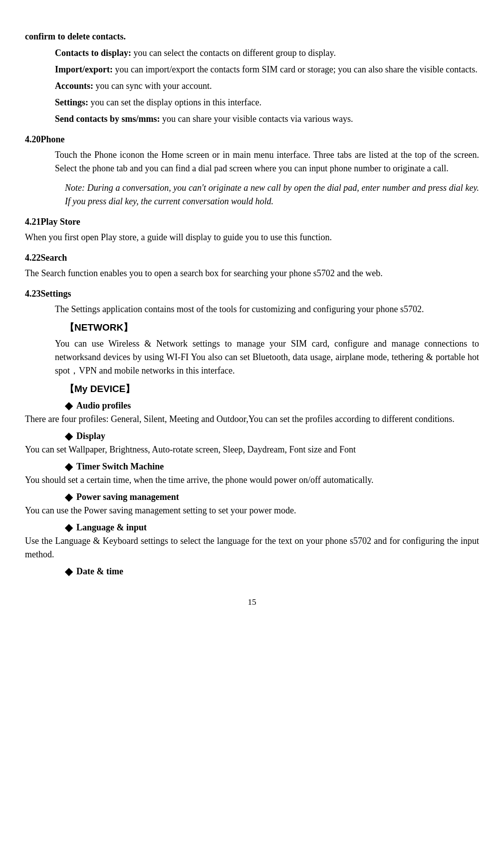  What do you see at coordinates (272, 406) in the screenshot?
I see `audio-profiles-heading: ◆ Audio profiles` at bounding box center [272, 406].